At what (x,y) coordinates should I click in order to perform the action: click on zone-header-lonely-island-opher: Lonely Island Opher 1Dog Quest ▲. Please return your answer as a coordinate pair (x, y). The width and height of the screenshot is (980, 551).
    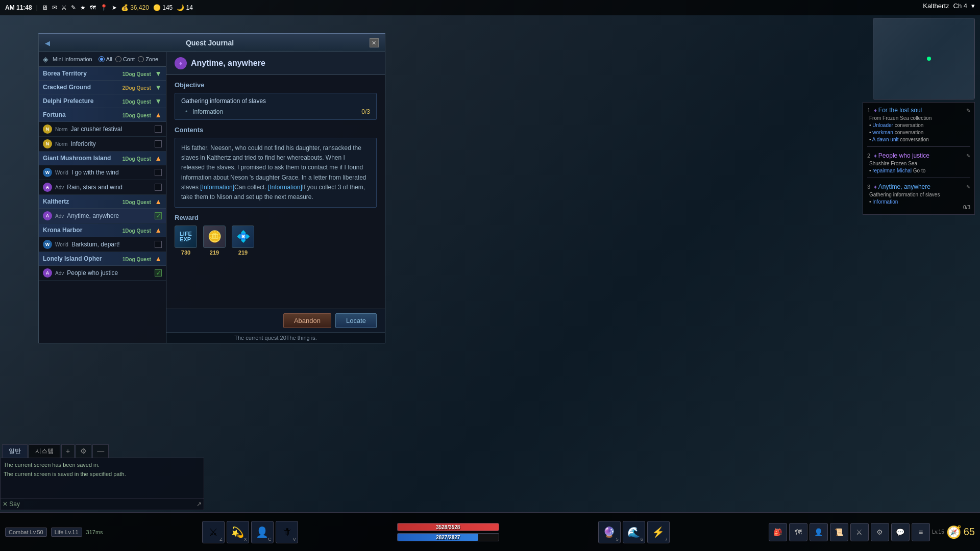
    Looking at the image, I should click on (102, 259).